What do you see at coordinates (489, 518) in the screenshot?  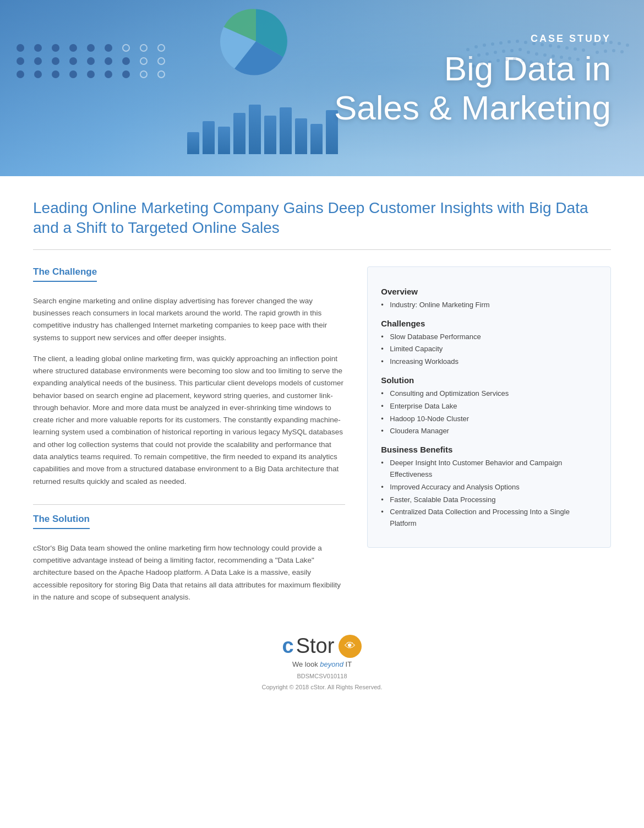 I see `list-item: Centralized Data Collection and Processi…` at bounding box center [489, 518].